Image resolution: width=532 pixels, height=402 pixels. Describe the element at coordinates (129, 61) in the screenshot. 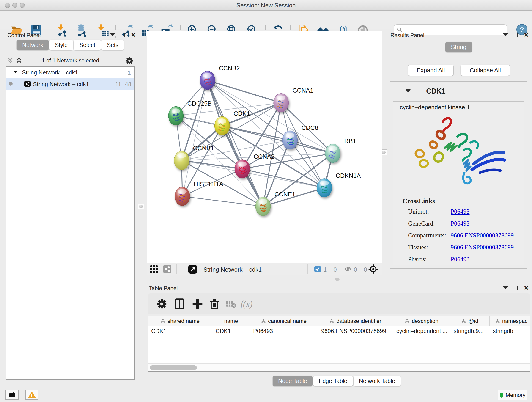

I see `network-options-gear-icon` at that location.